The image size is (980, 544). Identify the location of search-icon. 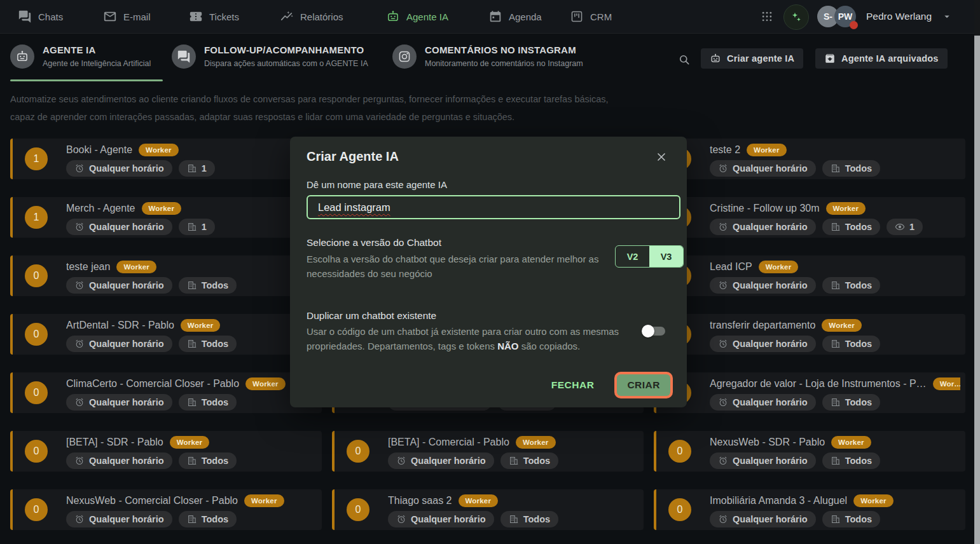
(684, 60).